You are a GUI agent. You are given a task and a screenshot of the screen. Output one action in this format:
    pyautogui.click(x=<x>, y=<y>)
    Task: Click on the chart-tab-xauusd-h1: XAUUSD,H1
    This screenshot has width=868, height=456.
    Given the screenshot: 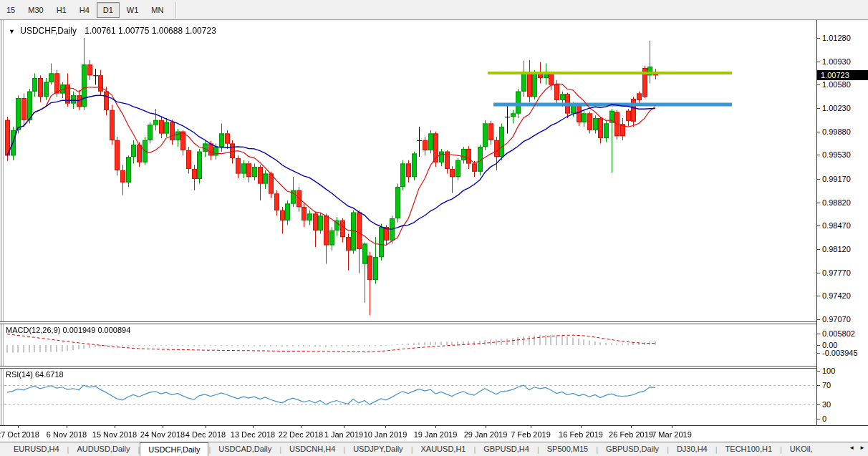 What is the action you would take?
    pyautogui.click(x=443, y=450)
    